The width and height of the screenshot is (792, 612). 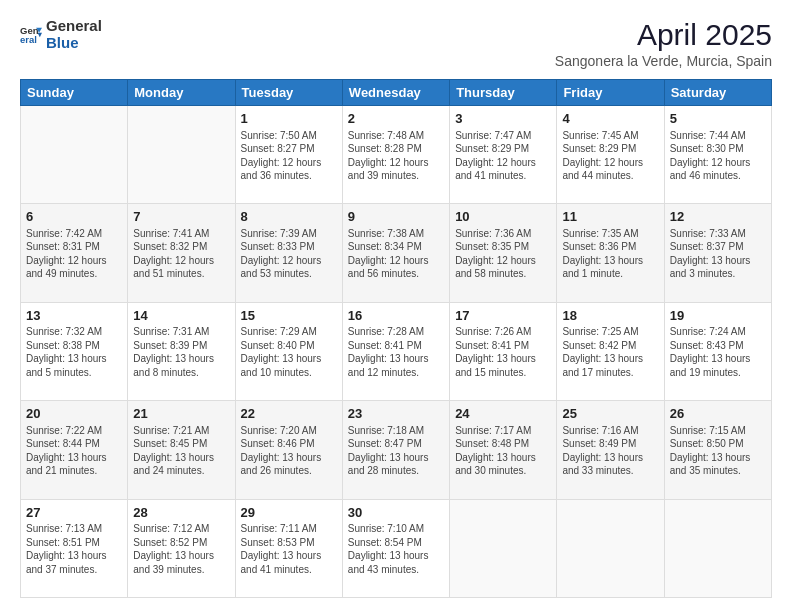 What do you see at coordinates (718, 119) in the screenshot?
I see `day-number: 5` at bounding box center [718, 119].